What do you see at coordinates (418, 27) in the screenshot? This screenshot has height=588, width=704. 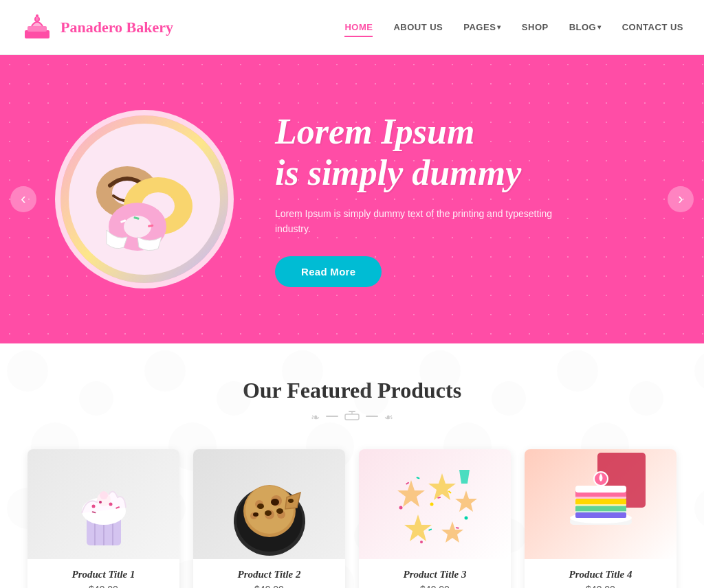 I see `nav-about: ABOUT US` at bounding box center [418, 27].